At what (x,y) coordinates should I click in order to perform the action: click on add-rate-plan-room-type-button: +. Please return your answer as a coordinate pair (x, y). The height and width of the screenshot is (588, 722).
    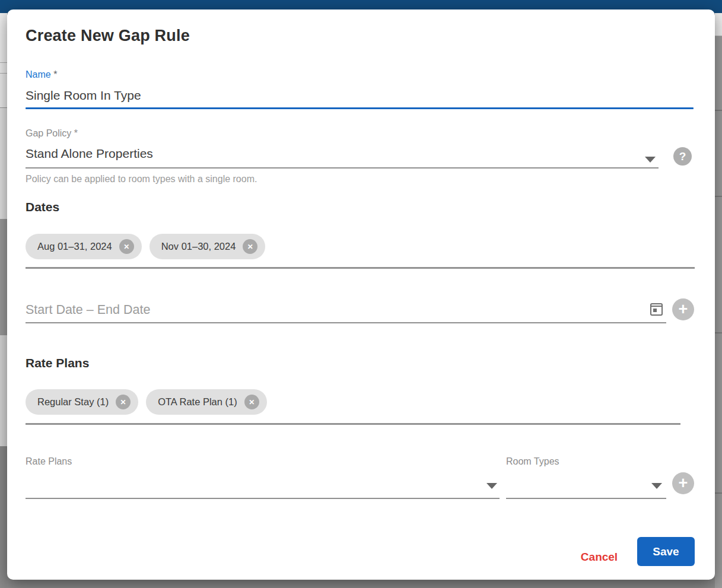
    Looking at the image, I should click on (683, 483).